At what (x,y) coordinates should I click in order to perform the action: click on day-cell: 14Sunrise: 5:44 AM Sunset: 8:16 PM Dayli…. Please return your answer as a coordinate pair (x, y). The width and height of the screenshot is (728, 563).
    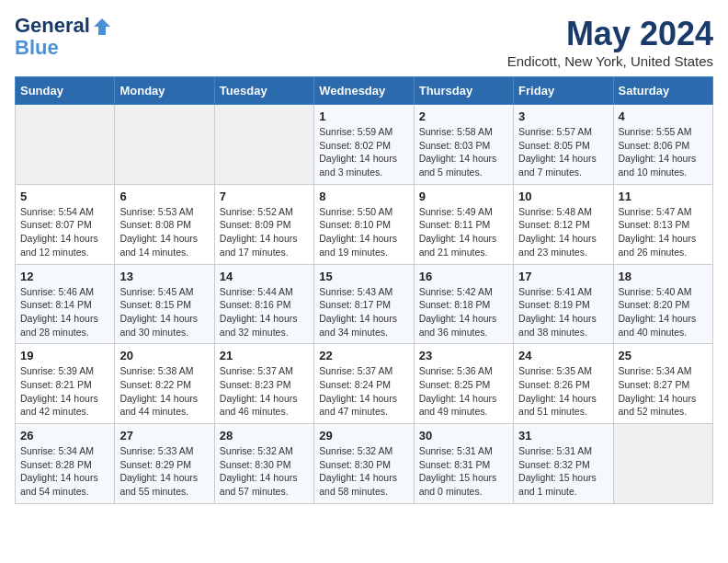
    Looking at the image, I should click on (264, 304).